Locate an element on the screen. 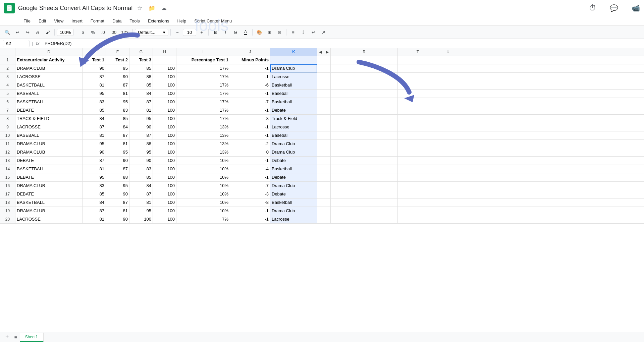  cell-i3: 17% is located at coordinates (203, 77).